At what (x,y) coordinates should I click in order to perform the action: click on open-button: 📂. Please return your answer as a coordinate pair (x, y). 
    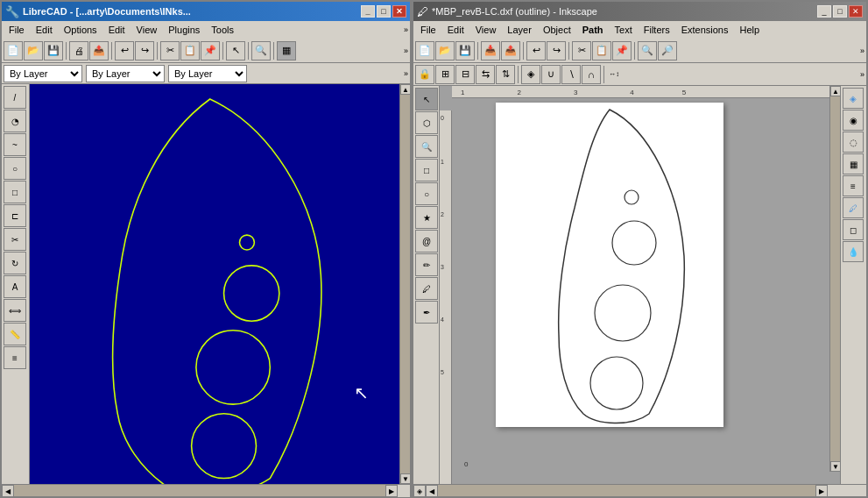
    Looking at the image, I should click on (33, 51).